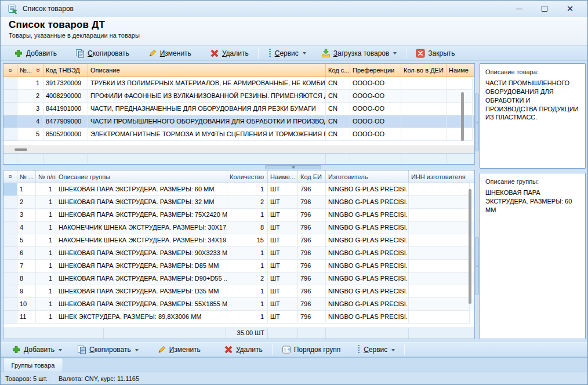 The width and height of the screenshot is (588, 385). What do you see at coordinates (239, 135) in the screenshot?
I see `table-row: 58505200000ЭЛЕКТРОМАГНИТНЫЕ ТОРМОЗА И МУ…` at bounding box center [239, 135].